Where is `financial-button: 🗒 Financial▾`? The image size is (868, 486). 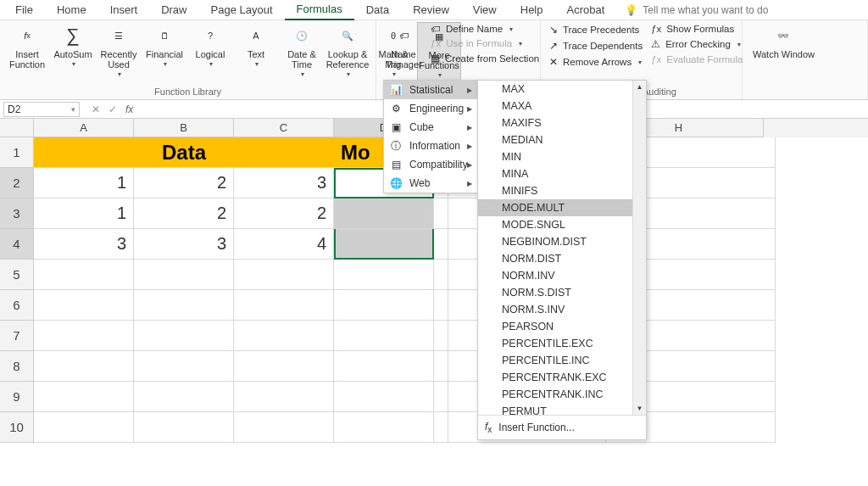
financial-button: 🗒 Financial▾ is located at coordinates (164, 46).